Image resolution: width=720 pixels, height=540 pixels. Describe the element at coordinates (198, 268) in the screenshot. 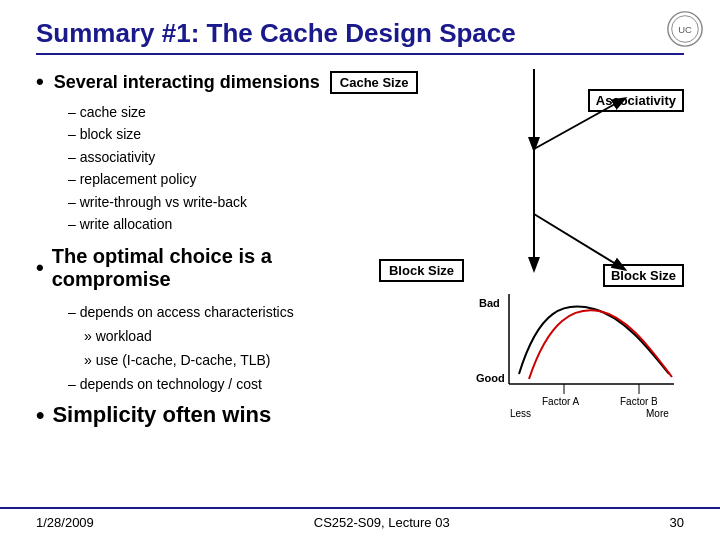

I see `bullet2: The optimal choice is a compromise` at that location.